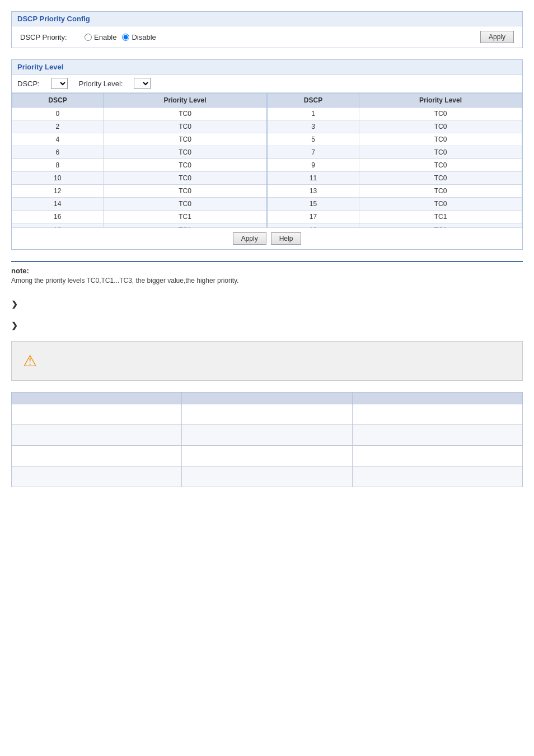 This screenshot has height=756, width=534. What do you see at coordinates (313, 166) in the screenshot?
I see `dscp-right-cell: 9` at bounding box center [313, 166].